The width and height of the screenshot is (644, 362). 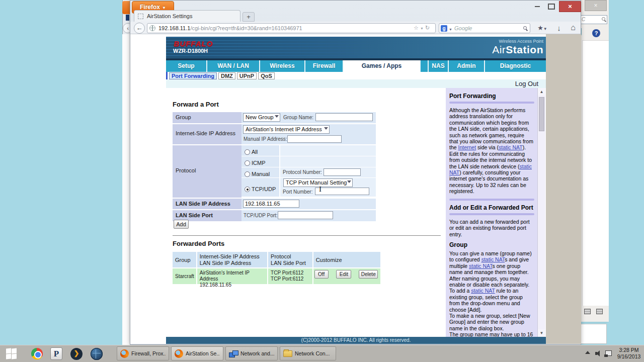 I want to click on inet-ip-label: Internet-Side IP Address, so click(x=207, y=134).